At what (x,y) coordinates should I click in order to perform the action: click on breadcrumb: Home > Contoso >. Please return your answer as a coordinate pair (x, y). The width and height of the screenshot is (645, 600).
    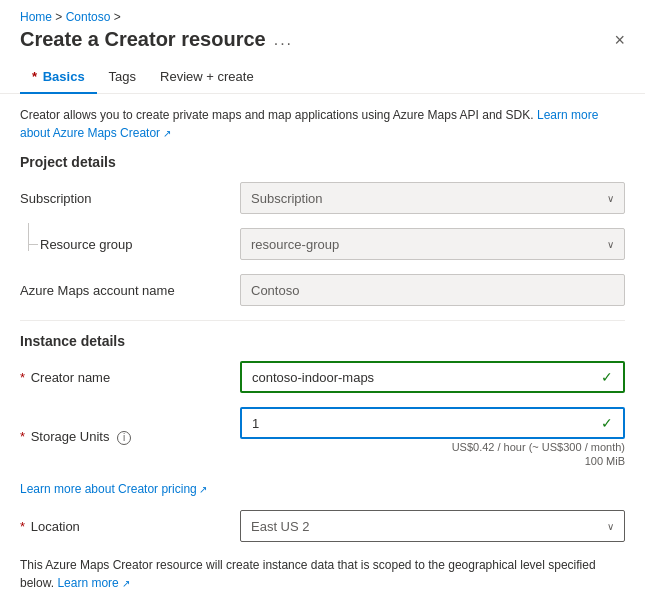
    Looking at the image, I should click on (322, 14).